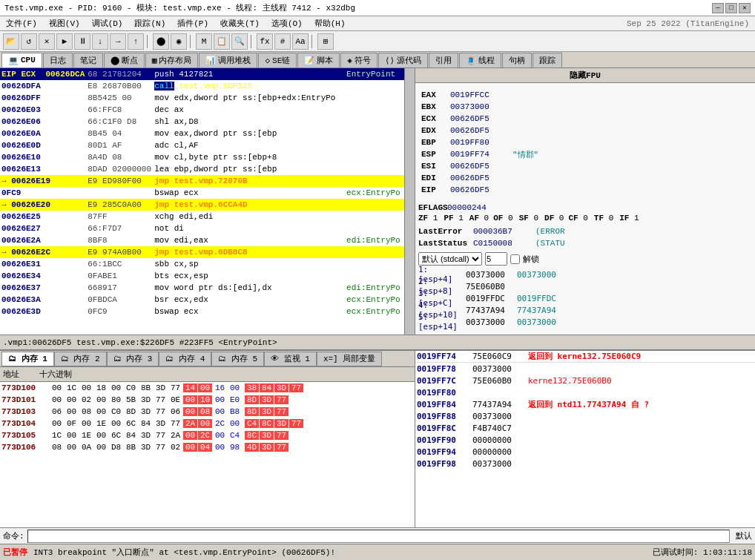  Describe the element at coordinates (585, 119) in the screenshot. I see `register-row: ECX 00626DF5` at that location.